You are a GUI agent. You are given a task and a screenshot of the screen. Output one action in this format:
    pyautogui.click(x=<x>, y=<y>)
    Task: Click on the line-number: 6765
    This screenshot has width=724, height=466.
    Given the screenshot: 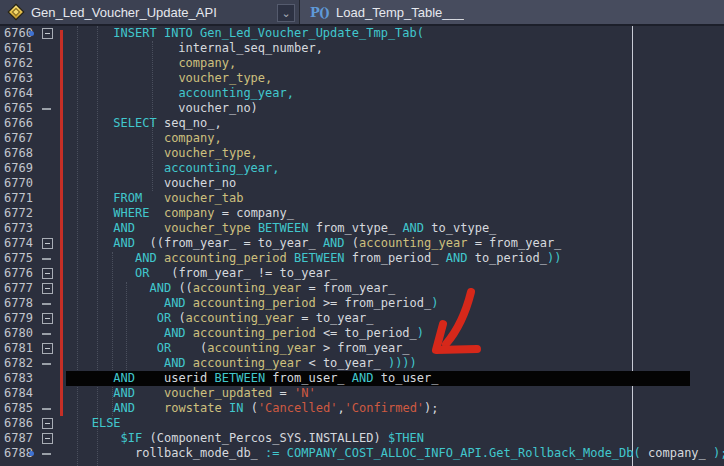 What is the action you would take?
    pyautogui.click(x=24, y=108)
    